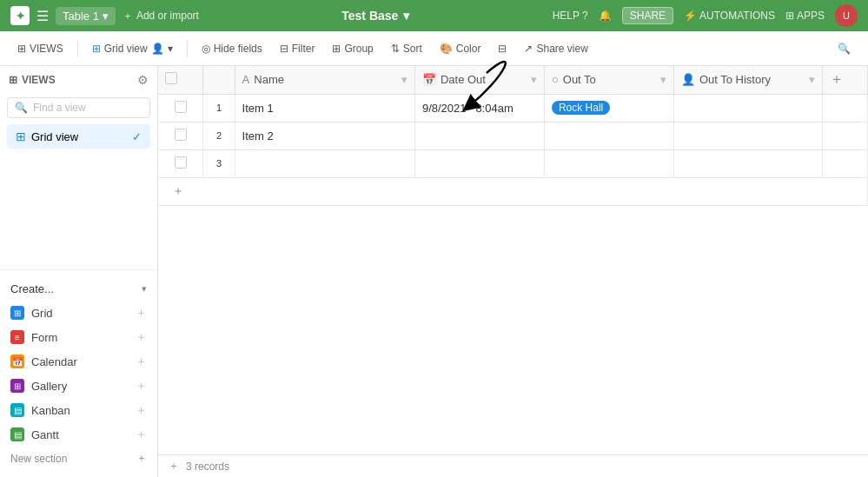 The width and height of the screenshot is (868, 477). What do you see at coordinates (132, 49) in the screenshot?
I see `grid-view-button: ⊞ Grid view 👤 ▾` at bounding box center [132, 49].